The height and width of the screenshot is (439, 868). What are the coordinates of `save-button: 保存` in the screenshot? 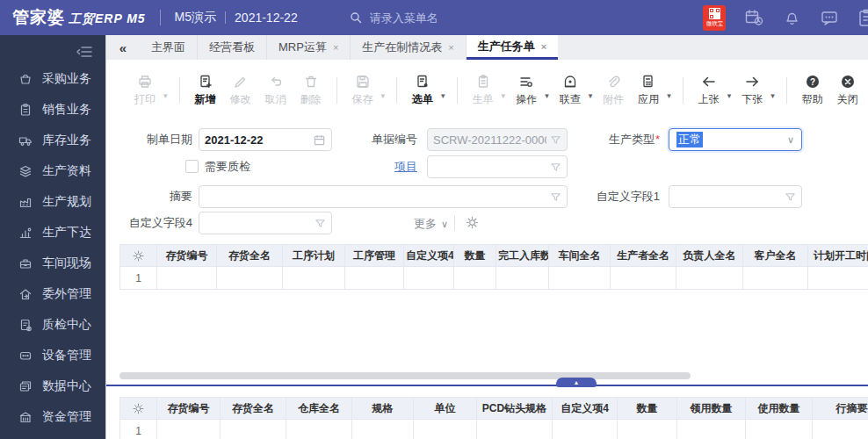 It's located at (363, 90).